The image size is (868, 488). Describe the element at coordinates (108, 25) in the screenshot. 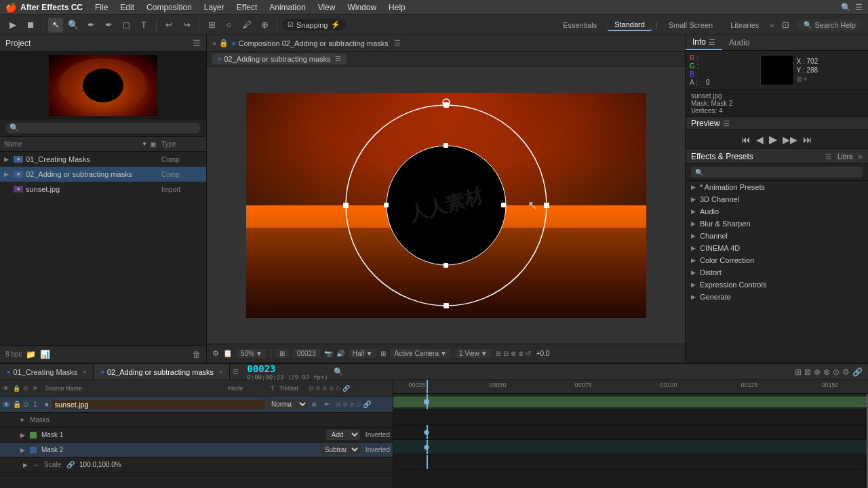

I see `pen-tool: ✒` at that location.